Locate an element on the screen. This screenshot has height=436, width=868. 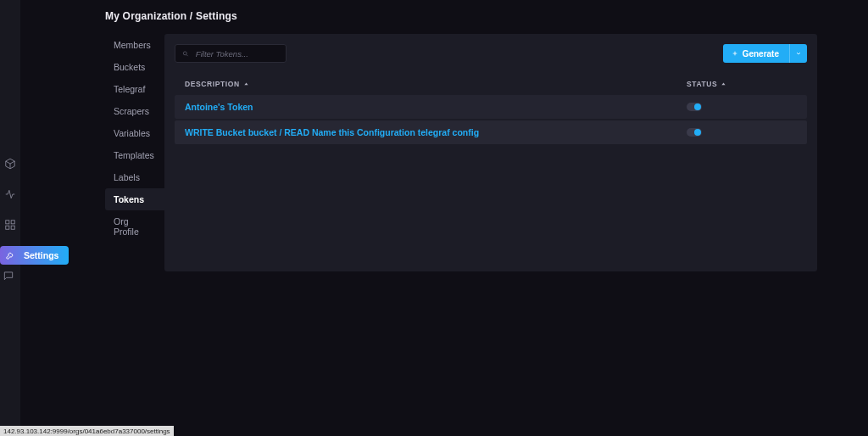
filter-input is located at coordinates (236, 54).